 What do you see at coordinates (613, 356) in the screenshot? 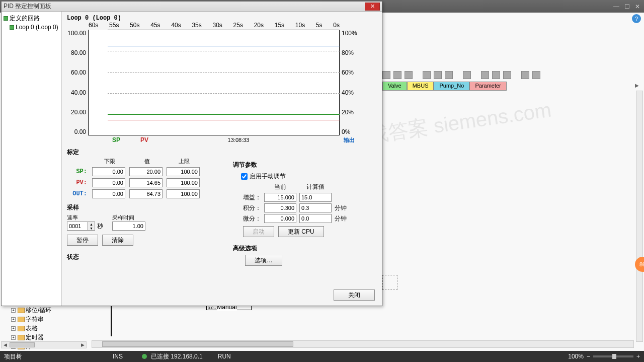
I see `zoom-slider` at bounding box center [613, 356].